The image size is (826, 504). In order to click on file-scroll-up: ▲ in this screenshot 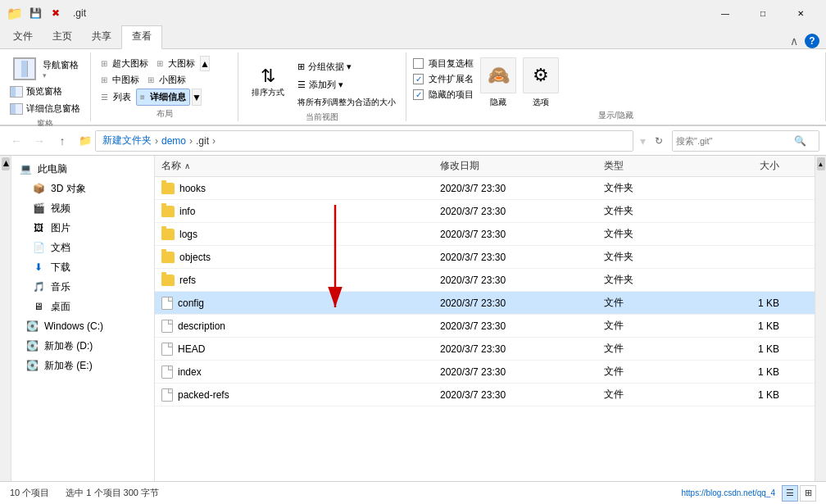, I will do `click(821, 164)`.